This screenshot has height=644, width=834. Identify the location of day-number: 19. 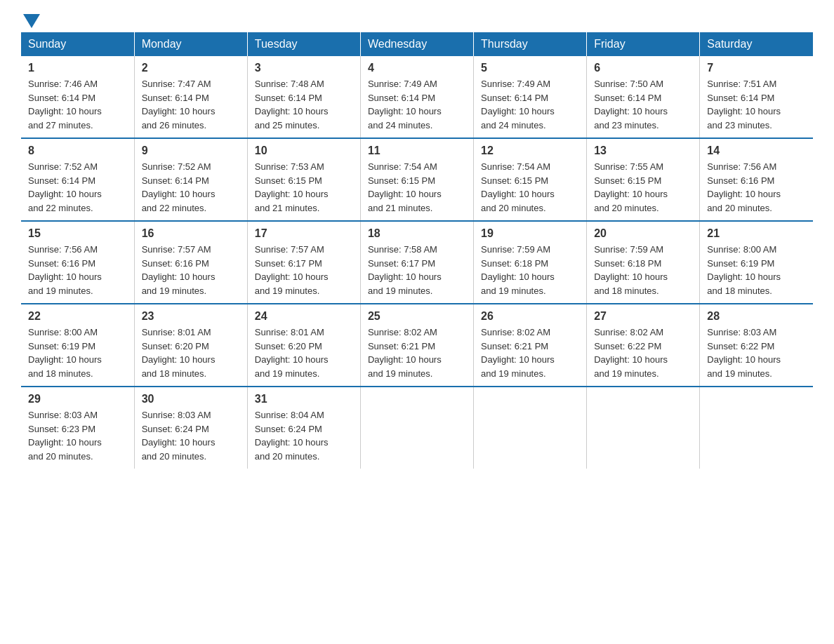
(530, 234).